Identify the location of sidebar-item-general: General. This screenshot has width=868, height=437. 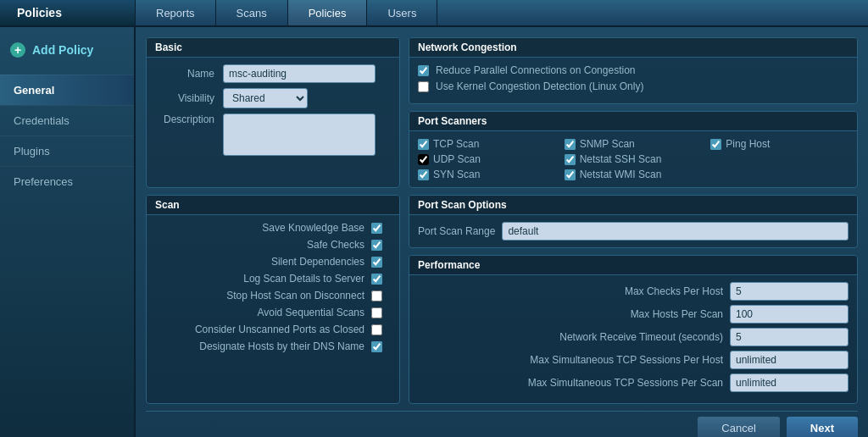
(67, 90).